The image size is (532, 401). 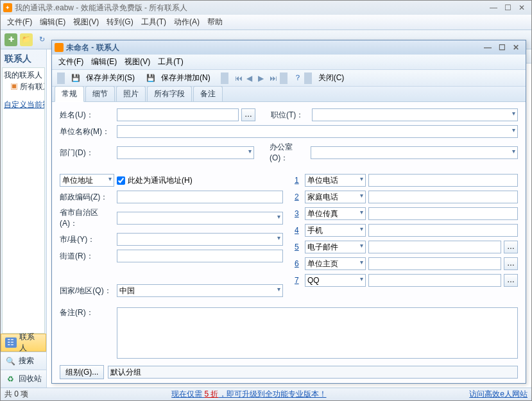 What do you see at coordinates (511, 280) in the screenshot?
I see `phone-extra-7: …` at bounding box center [511, 280].